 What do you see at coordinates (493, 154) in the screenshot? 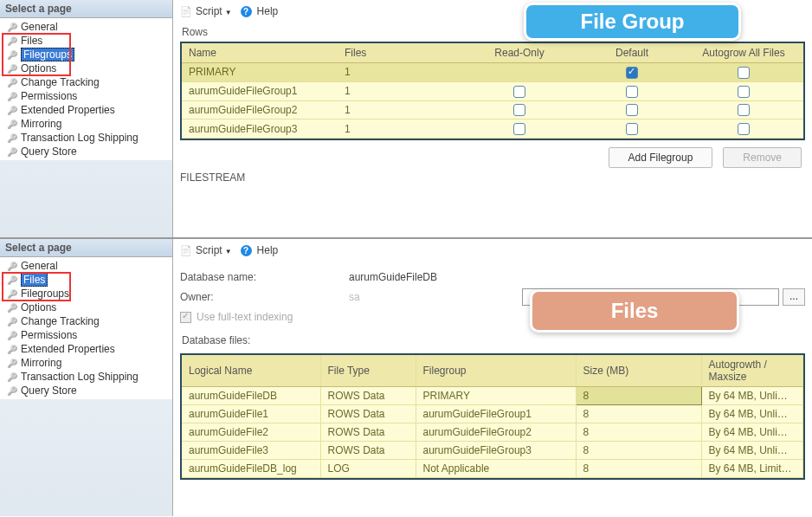
I see `filegroup-button-row: Add Filegroup Remove` at bounding box center [493, 154].